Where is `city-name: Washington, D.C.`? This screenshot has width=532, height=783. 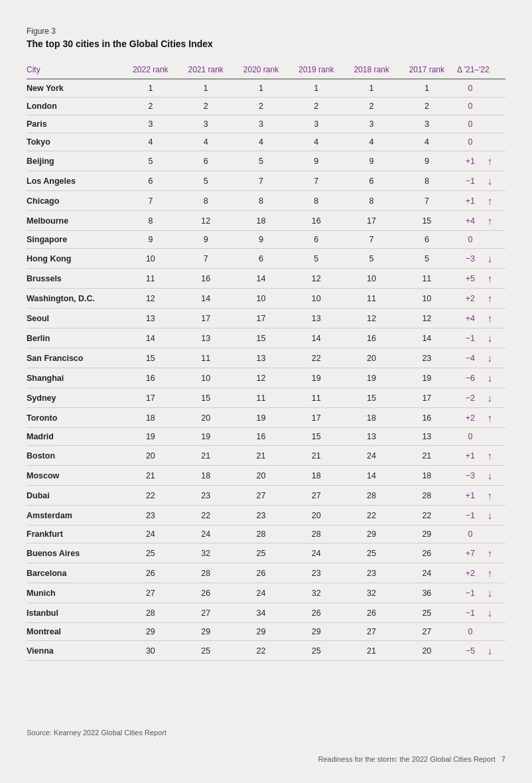
city-name: Washington, D.C. is located at coordinates (74, 299).